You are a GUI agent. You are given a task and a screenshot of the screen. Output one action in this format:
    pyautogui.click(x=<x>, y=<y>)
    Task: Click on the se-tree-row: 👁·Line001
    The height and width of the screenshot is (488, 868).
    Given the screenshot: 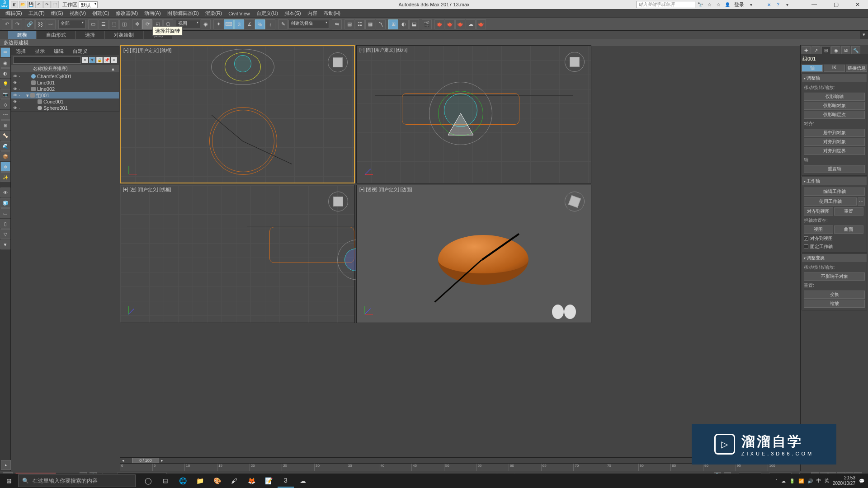 What is the action you would take?
    pyautogui.click(x=65, y=83)
    